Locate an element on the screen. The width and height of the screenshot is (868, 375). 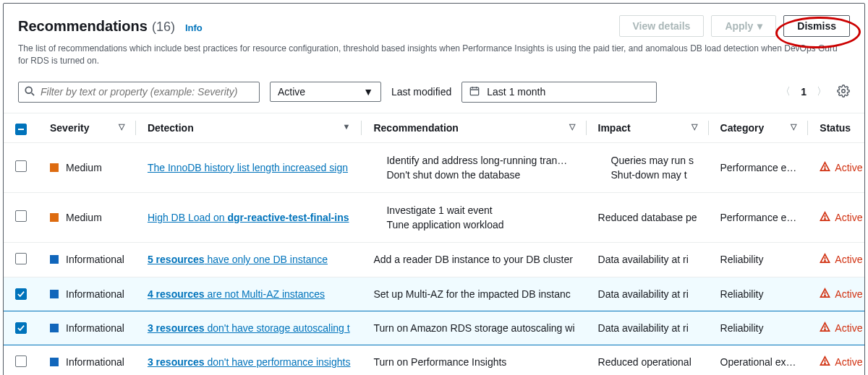
page-title: Recommendations is located at coordinates (82, 26).